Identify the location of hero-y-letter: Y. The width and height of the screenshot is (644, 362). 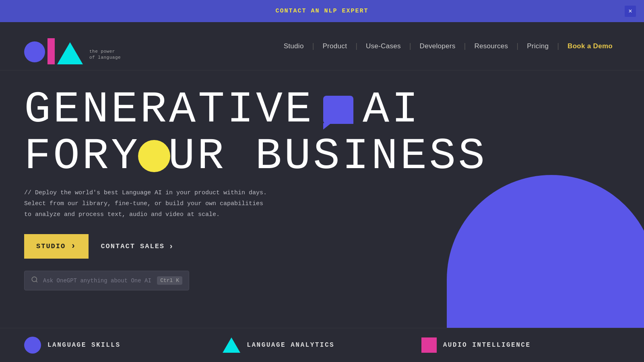
(126, 156).